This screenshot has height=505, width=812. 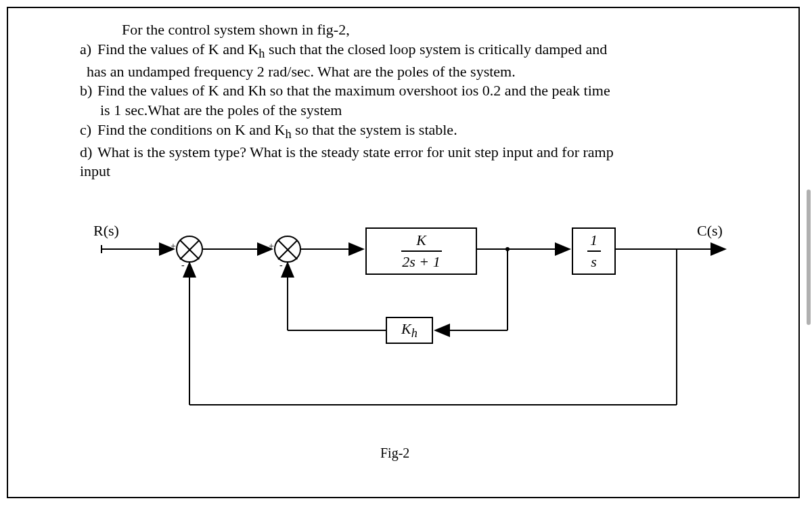 I want to click on figure-caption: Fig-2, so click(x=395, y=454).